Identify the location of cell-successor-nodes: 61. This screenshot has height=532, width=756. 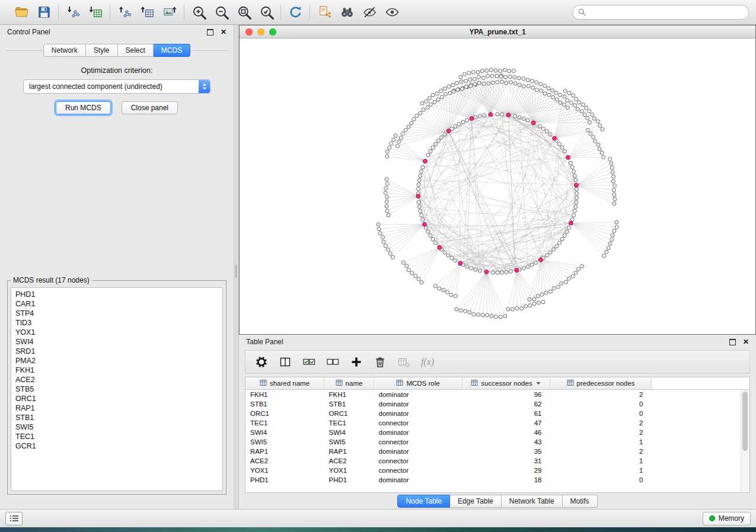
(506, 414).